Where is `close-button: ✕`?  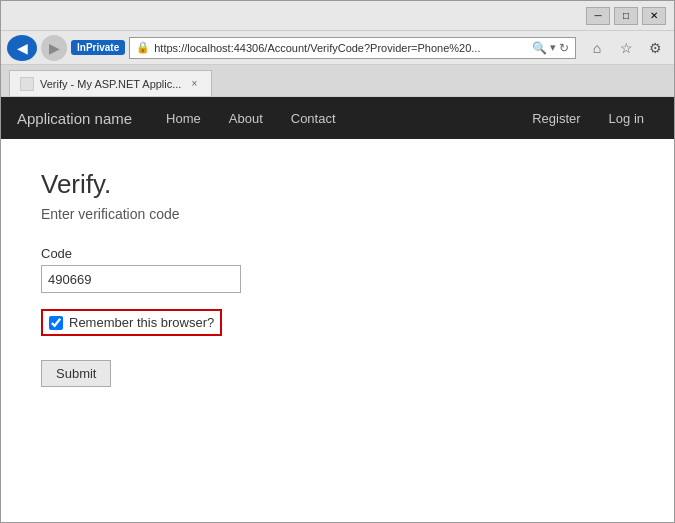
close-button: ✕ is located at coordinates (654, 16).